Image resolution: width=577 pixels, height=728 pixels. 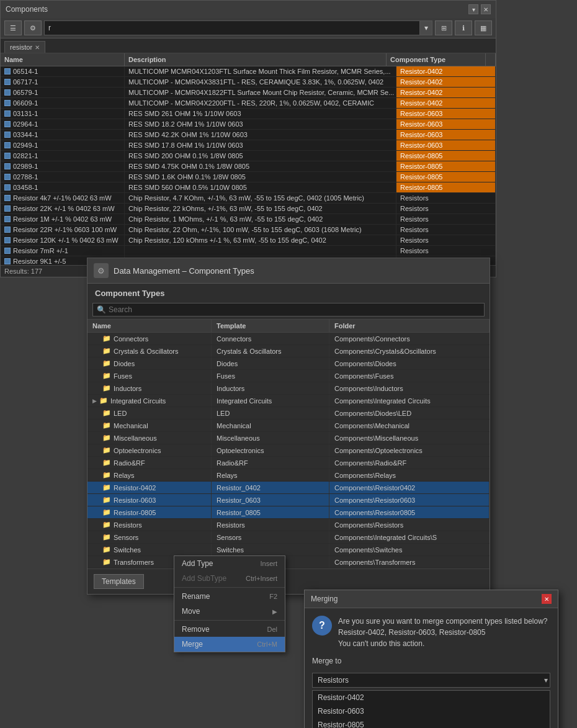 What do you see at coordinates (288, 463) in the screenshot?
I see `dm-list-item: 📁 Radio&RF Radio&RF Components\Radio&RF` at bounding box center [288, 463].